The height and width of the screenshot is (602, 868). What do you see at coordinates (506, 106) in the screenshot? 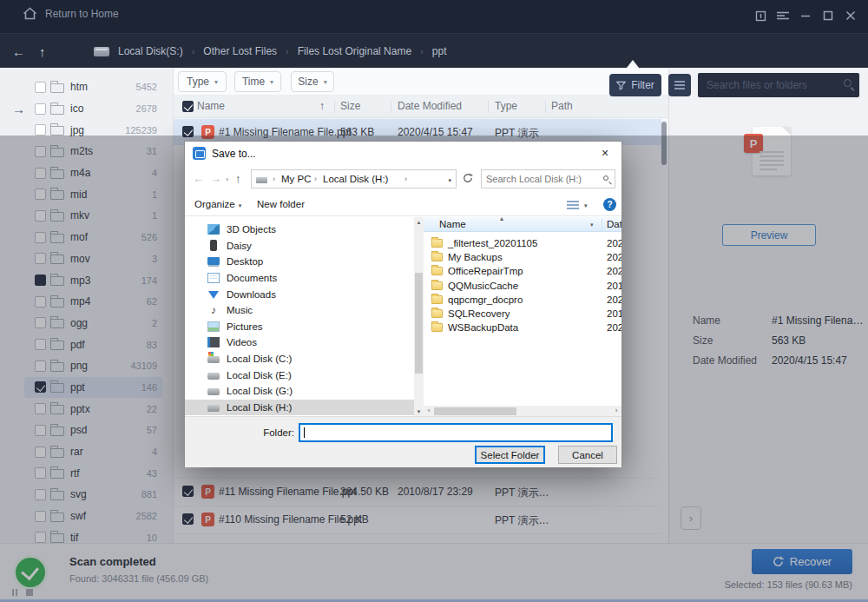
I see `column-type: Type` at bounding box center [506, 106].